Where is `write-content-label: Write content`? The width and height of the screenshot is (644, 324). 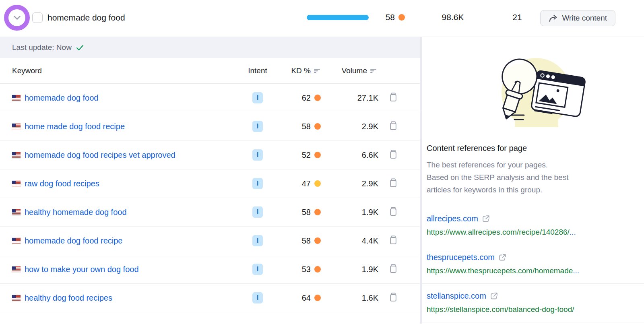 write-content-label: Write content is located at coordinates (584, 18).